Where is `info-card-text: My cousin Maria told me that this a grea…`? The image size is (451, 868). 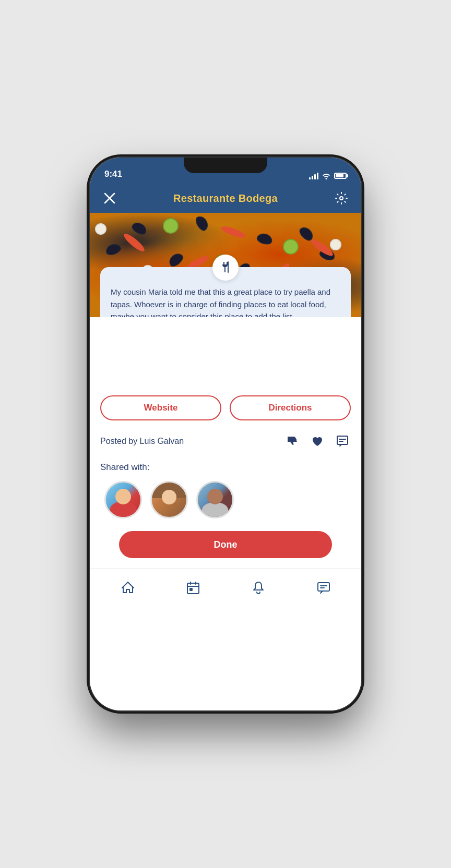 info-card-text: My cousin Maria told me that this a grea… is located at coordinates (225, 302).